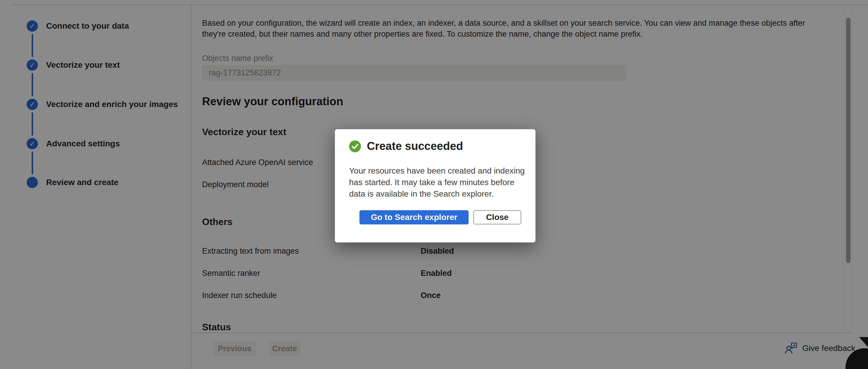 This screenshot has height=369, width=868. What do you see at coordinates (497, 217) in the screenshot?
I see `close-button: Close` at bounding box center [497, 217].